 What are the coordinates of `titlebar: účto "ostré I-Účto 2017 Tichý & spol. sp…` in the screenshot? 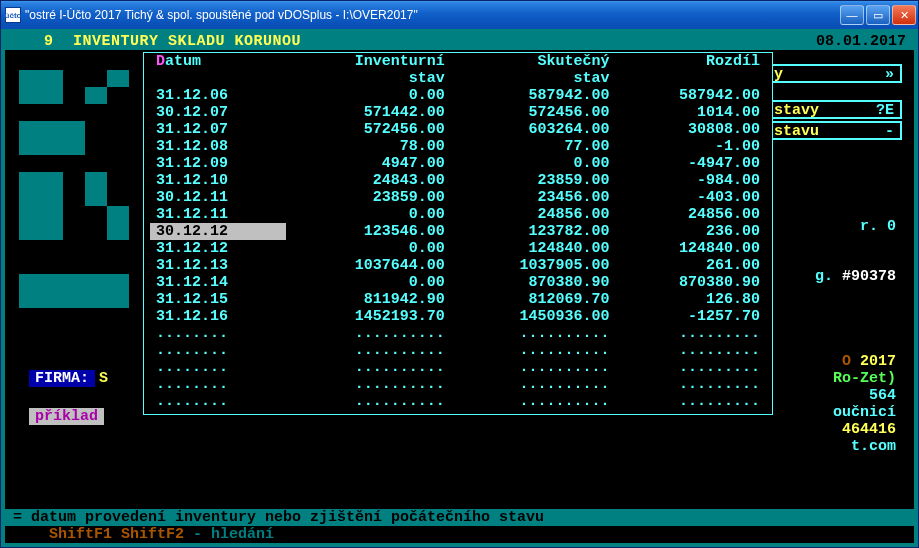 It's located at (460, 15).